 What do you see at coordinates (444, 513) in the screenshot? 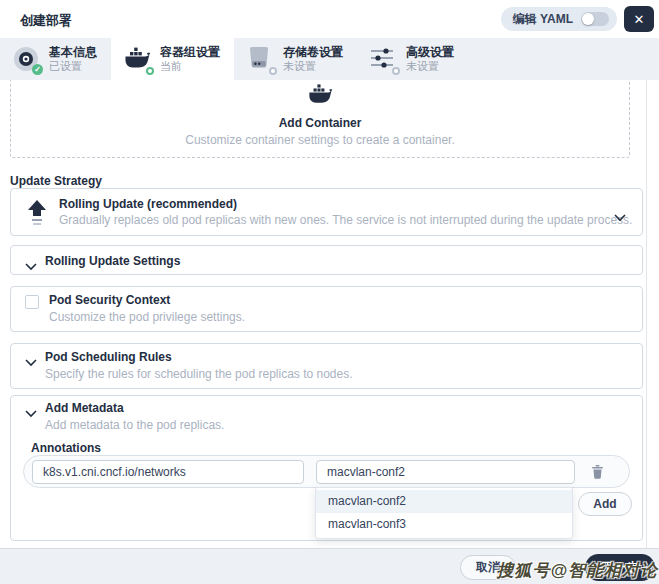
I see `annotation-value-dropdown: macvlan-conf2 macvlan-conf3` at bounding box center [444, 513].